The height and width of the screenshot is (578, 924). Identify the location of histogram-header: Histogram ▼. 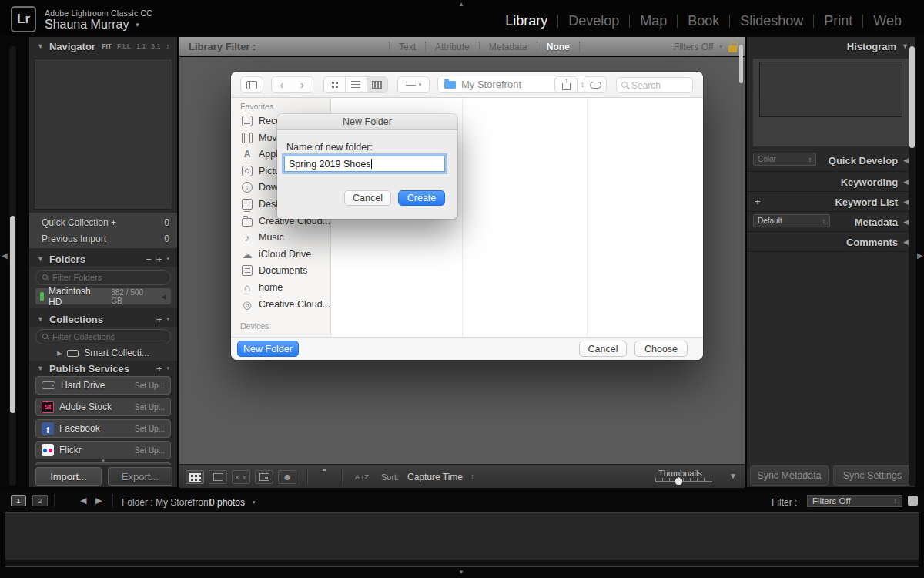
(831, 46).